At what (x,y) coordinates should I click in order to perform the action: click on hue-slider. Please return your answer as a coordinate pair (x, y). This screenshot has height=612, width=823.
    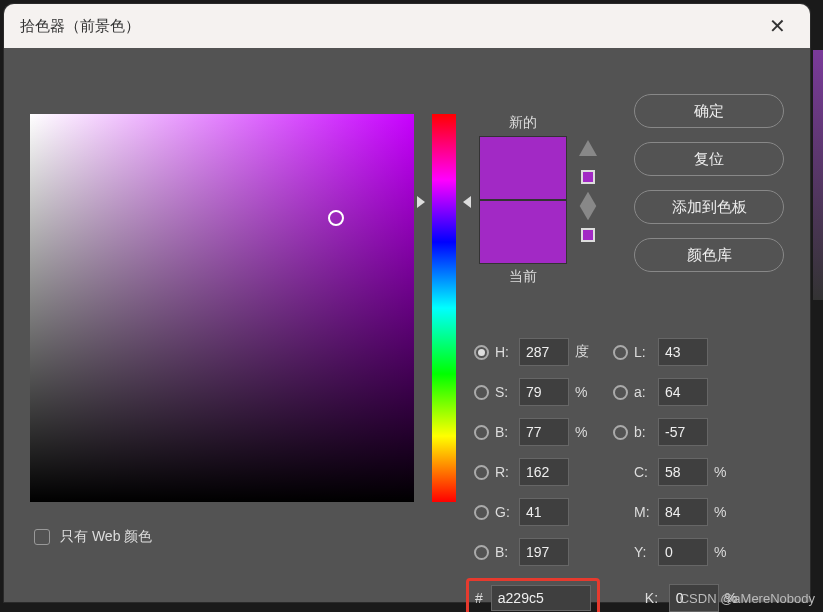
    Looking at the image, I should click on (444, 308).